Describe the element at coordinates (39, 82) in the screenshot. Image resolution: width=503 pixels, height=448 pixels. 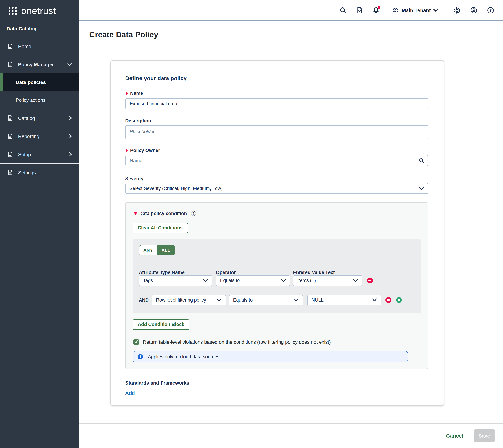
I see `sidebar-item-data-policies: Data policies` at that location.